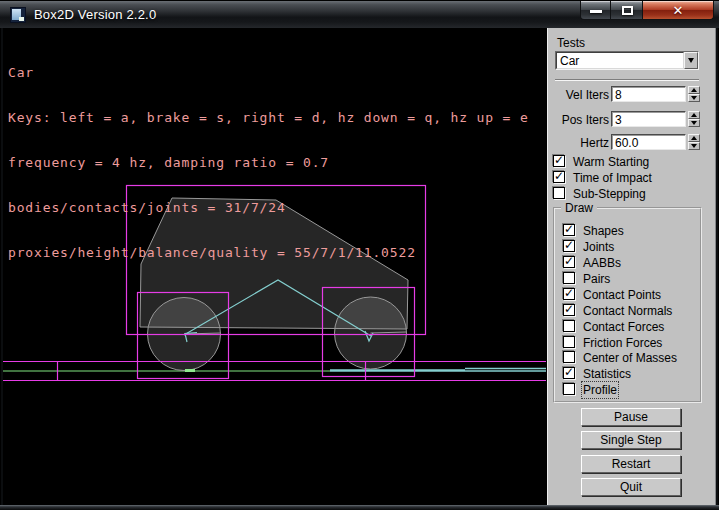  I want to click on hertz-spinner-up, so click(694, 138).